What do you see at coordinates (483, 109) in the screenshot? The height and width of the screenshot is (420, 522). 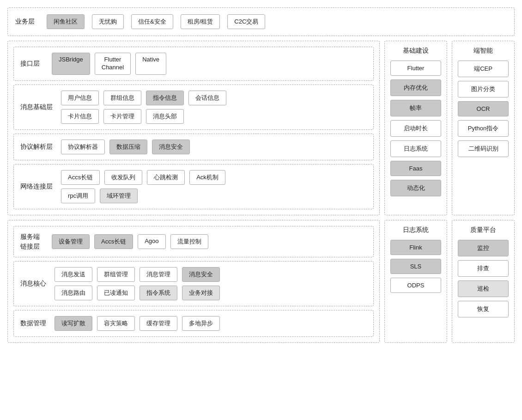 I see `duanzhineng-chips: 端CEP 图片分类 OCR Python指令 二维码识别` at bounding box center [483, 109].